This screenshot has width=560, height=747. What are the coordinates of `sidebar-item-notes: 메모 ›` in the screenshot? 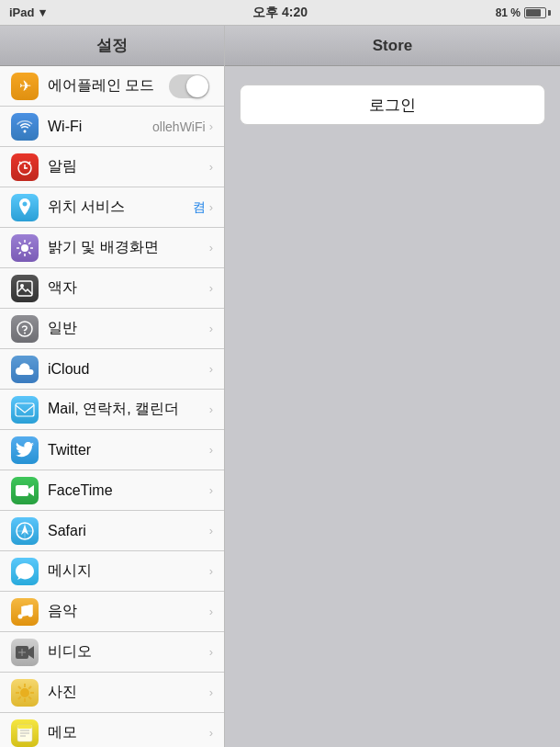 It's located at (112, 730).